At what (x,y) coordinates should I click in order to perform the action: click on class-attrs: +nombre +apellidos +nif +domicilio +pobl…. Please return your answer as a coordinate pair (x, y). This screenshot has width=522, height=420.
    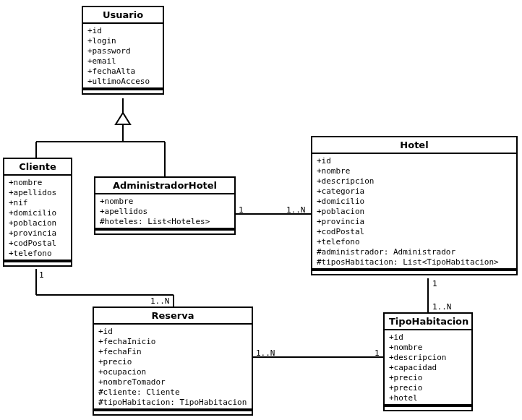
    Looking at the image, I should click on (38, 218).